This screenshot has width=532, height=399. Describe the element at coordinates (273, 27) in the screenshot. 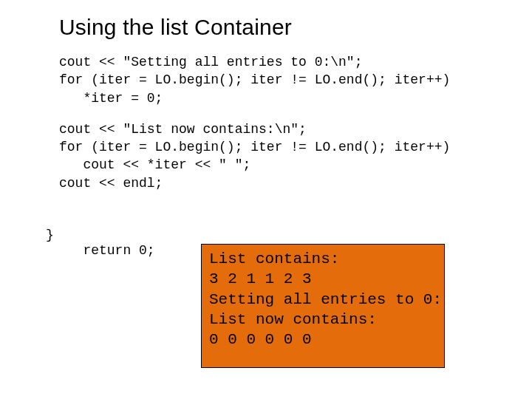

I see `slide-title: Using the list Container` at that location.